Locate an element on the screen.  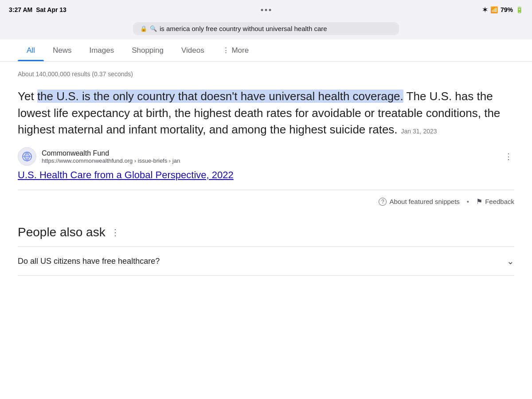
address-bar: 🔒 🔍 is america only free country without… is located at coordinates (266, 29).